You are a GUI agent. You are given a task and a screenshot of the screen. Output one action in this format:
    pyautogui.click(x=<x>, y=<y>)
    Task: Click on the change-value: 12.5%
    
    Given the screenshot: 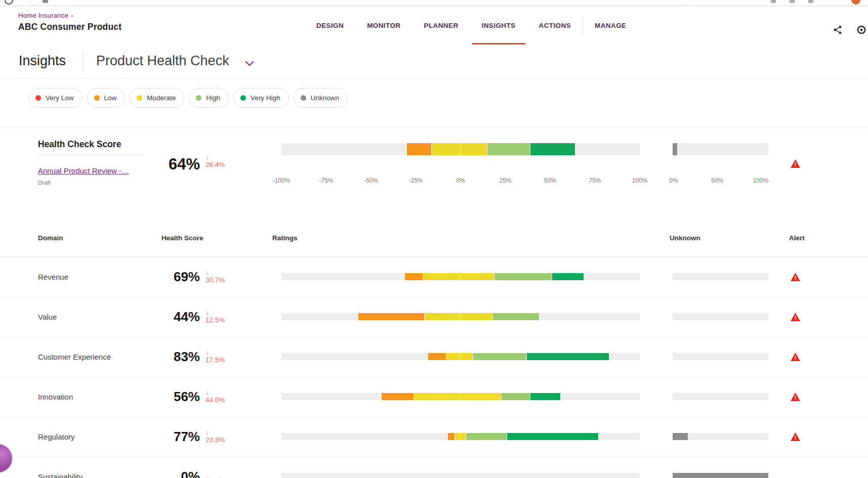 What is the action you would take?
    pyautogui.click(x=215, y=320)
    